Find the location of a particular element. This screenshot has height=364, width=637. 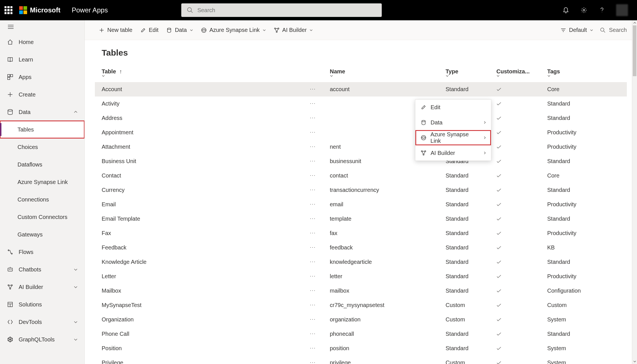

settings-button is located at coordinates (584, 10).